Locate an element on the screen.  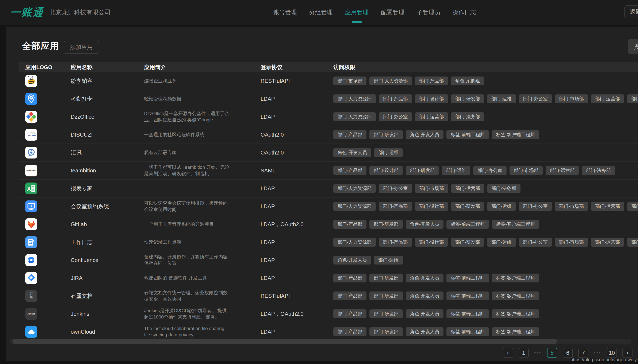
table-row: 会议室预约系统可以快速查看会议室使用排期，极速预约会议室使用时间LDAP部门-人… is located at coordinates (328, 206).